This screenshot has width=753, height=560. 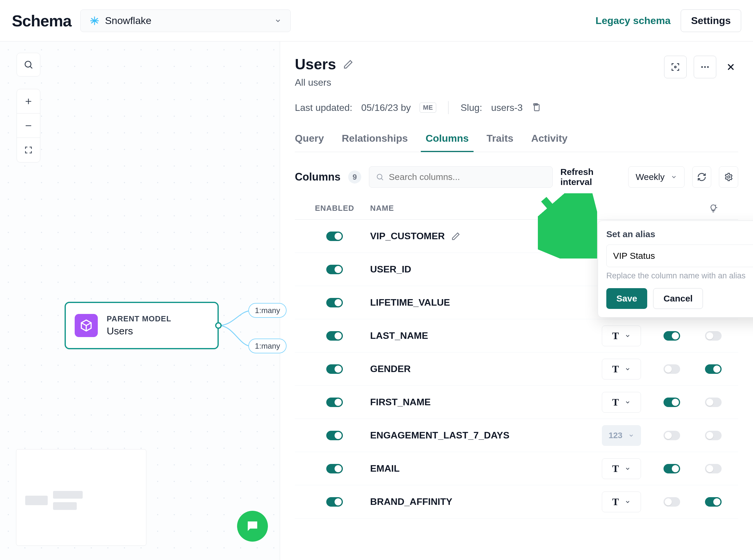 What do you see at coordinates (516, 469) in the screenshot?
I see `table-row: EMAIL T` at bounding box center [516, 469].